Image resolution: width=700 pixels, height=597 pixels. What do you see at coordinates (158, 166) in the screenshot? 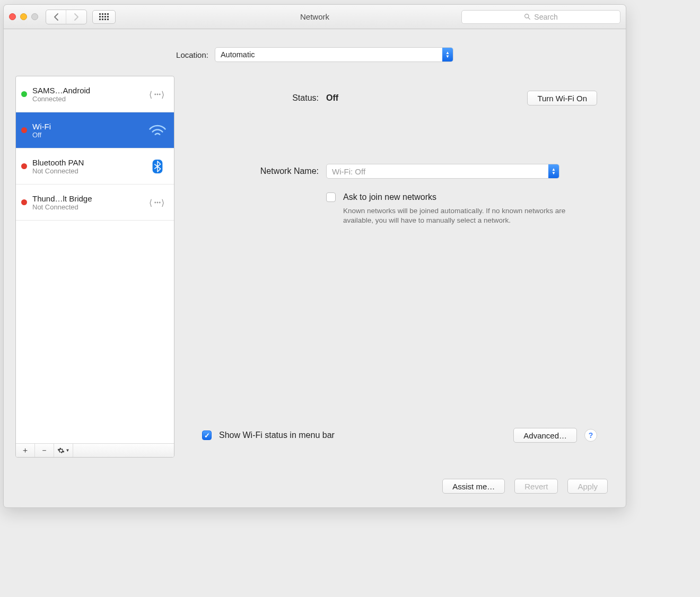
I see `bluetooth-icon` at bounding box center [158, 166].